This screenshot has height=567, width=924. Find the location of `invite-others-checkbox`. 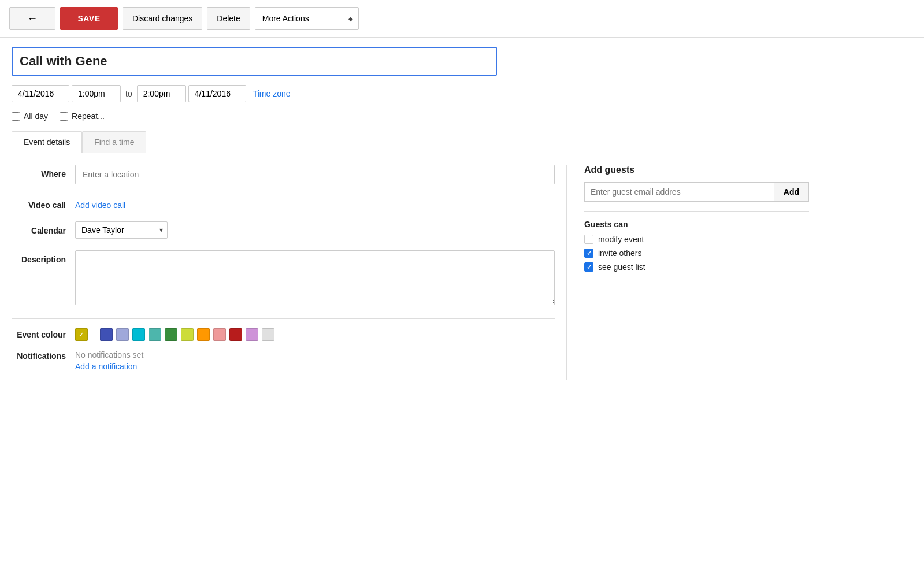

invite-others-checkbox is located at coordinates (589, 253).